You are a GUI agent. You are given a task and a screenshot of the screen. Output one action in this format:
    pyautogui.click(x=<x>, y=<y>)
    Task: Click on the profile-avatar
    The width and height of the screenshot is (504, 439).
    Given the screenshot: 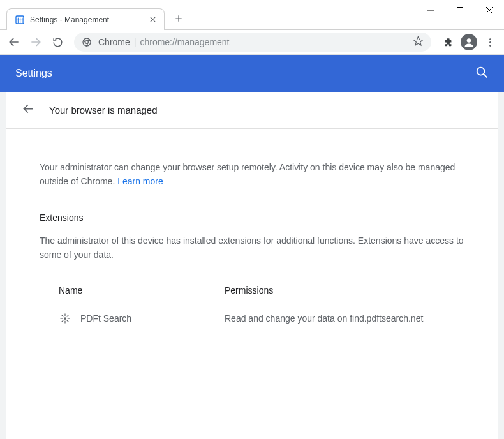 What is the action you would take?
    pyautogui.click(x=469, y=42)
    